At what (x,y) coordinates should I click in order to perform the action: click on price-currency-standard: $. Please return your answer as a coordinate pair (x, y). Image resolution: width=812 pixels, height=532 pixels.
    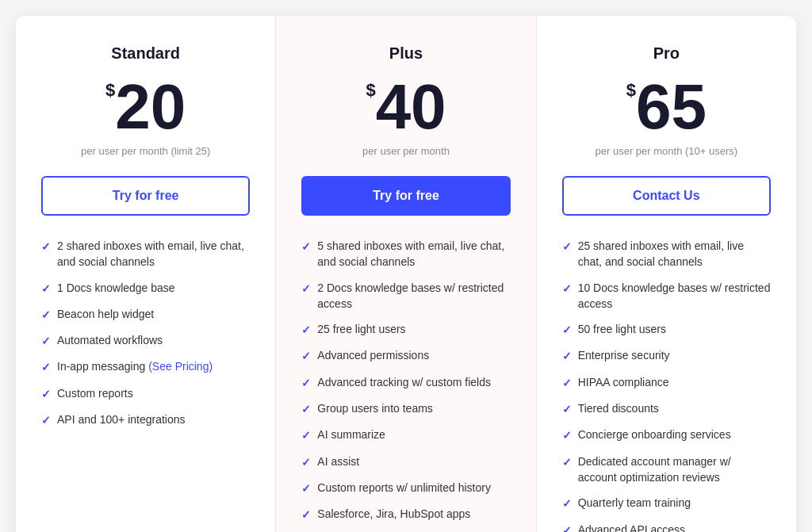
    Looking at the image, I should click on (110, 90).